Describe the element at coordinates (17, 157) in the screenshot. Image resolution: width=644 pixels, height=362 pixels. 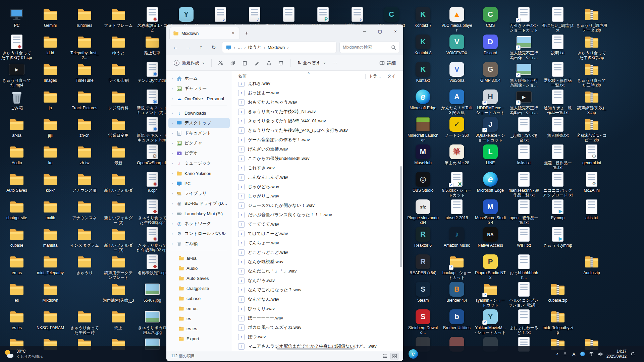
I see `desktop-icon: Audio` at that location.